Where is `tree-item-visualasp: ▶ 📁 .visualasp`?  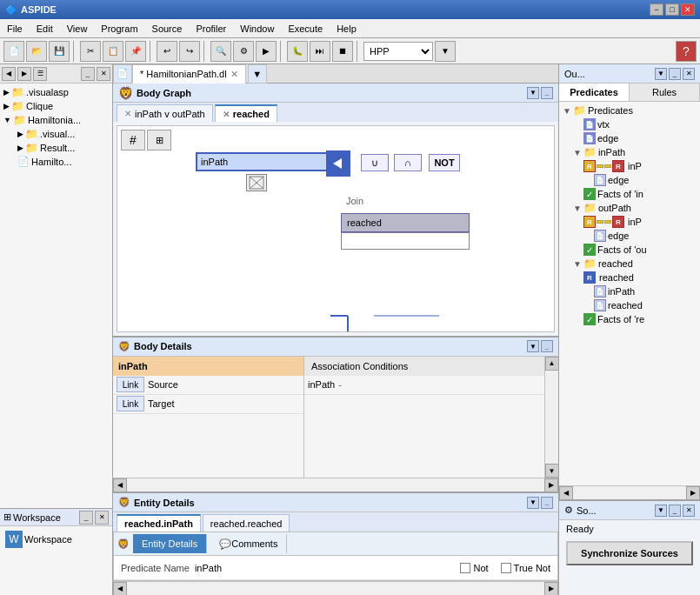 tree-item-visualasp: ▶ 📁 .visualasp is located at coordinates (56, 92).